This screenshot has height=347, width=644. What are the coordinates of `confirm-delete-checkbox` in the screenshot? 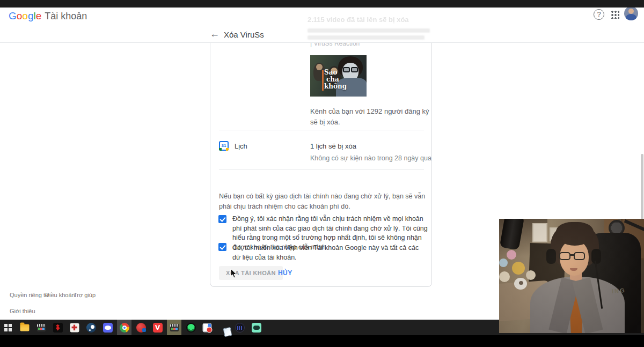 It's located at (222, 247).